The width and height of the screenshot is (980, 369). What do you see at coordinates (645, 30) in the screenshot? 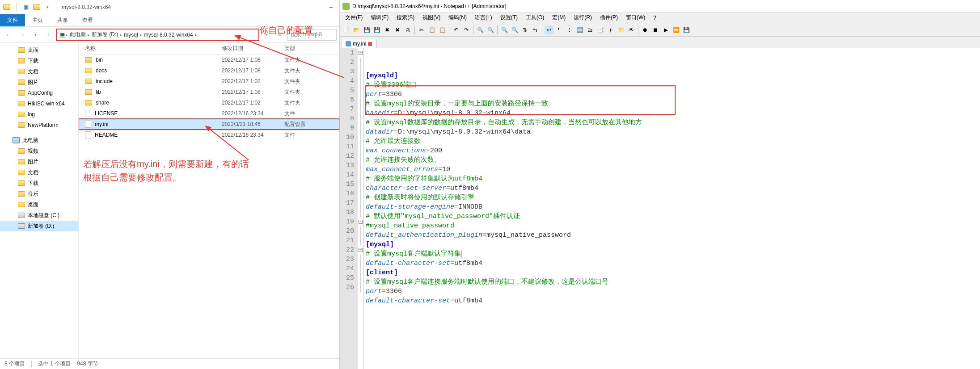
I see `record-macro-icon: ⏺` at bounding box center [645, 30].